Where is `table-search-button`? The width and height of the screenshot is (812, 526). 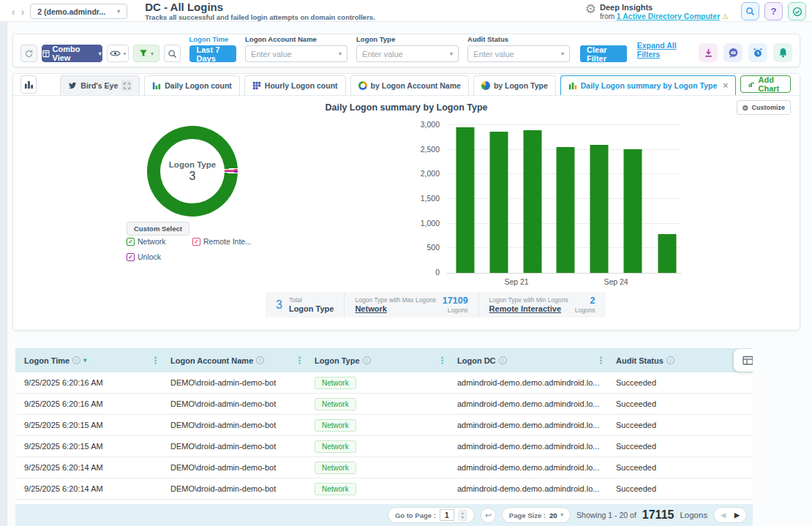 table-search-button is located at coordinates (173, 53).